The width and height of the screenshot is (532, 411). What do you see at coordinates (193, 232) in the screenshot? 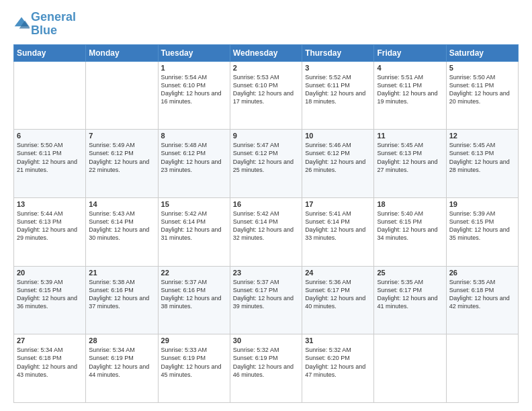
I see `calendar-cell: 15Sunrise: 5:42 AM Sunset: 6:14 PM Dayli…` at bounding box center [193, 232].